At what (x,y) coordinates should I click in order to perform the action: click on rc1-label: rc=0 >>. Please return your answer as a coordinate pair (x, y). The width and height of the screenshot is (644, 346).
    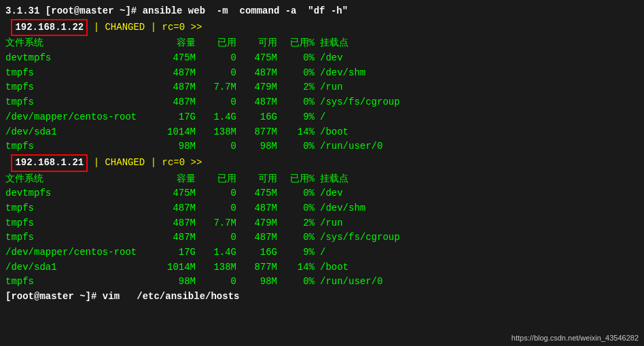
    Looking at the image, I should click on (182, 28).